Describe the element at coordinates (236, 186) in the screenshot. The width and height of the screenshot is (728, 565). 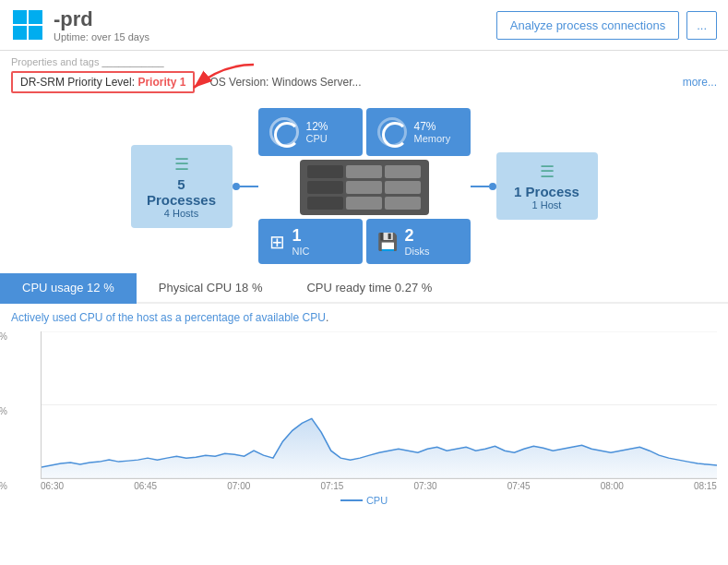
I see `left-dot` at that location.